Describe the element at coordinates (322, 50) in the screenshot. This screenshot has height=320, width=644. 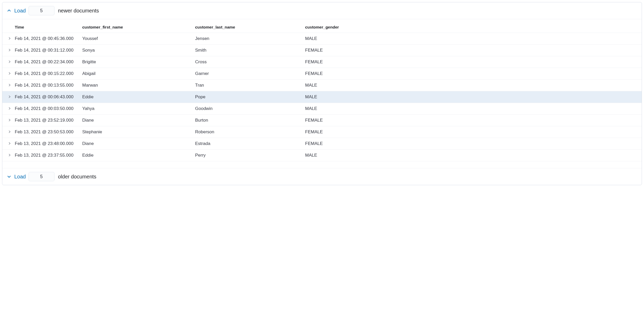
I see `table-row: Feb 14, 2021 @ 00:31:12.000SonyaSmithFEM…` at that location.